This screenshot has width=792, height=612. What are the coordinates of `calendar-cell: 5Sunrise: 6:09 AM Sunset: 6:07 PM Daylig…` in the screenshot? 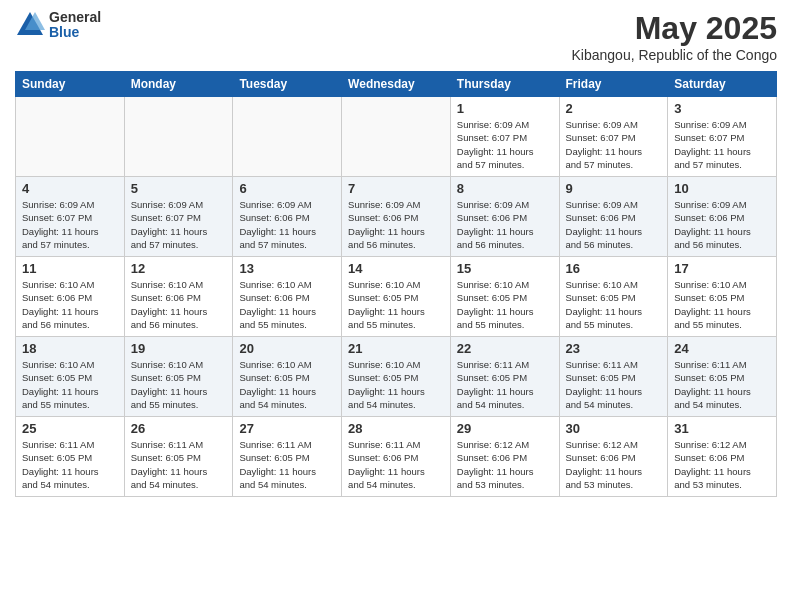 It's located at (178, 217).